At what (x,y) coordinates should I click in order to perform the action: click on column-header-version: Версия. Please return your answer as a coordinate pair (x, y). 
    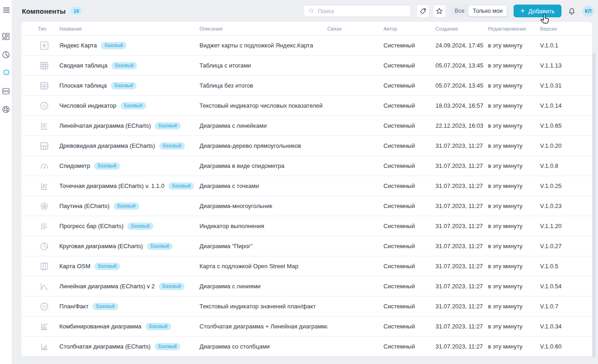
    Looking at the image, I should click on (566, 29).